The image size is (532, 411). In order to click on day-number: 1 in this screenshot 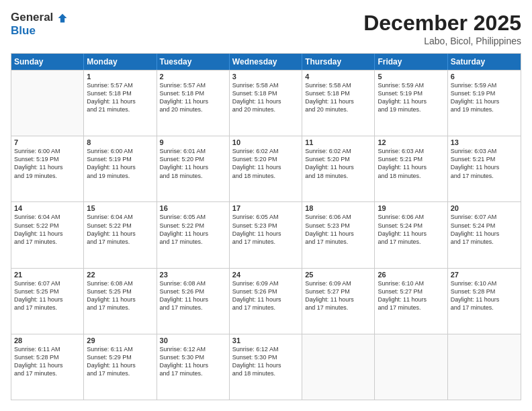, I will do `click(120, 77)`.